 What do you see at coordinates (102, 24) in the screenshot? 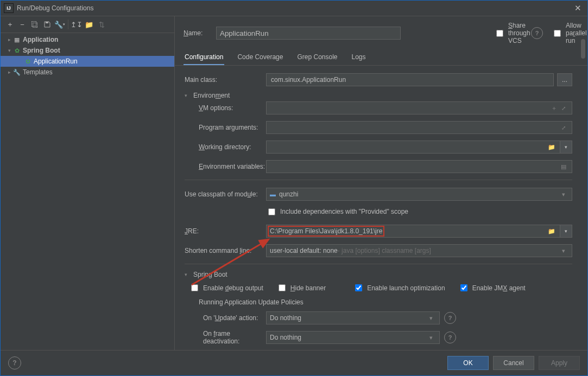
I see `order-icon: ⇅` at bounding box center [102, 24].